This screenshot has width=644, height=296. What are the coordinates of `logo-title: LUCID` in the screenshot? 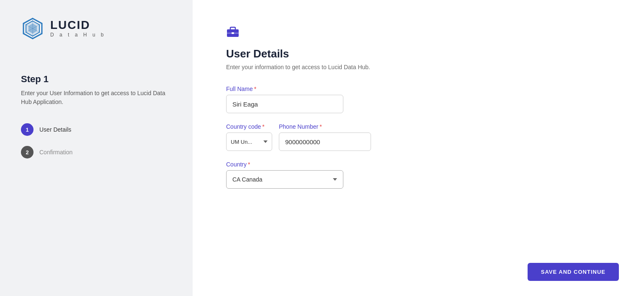 It's located at (78, 25).